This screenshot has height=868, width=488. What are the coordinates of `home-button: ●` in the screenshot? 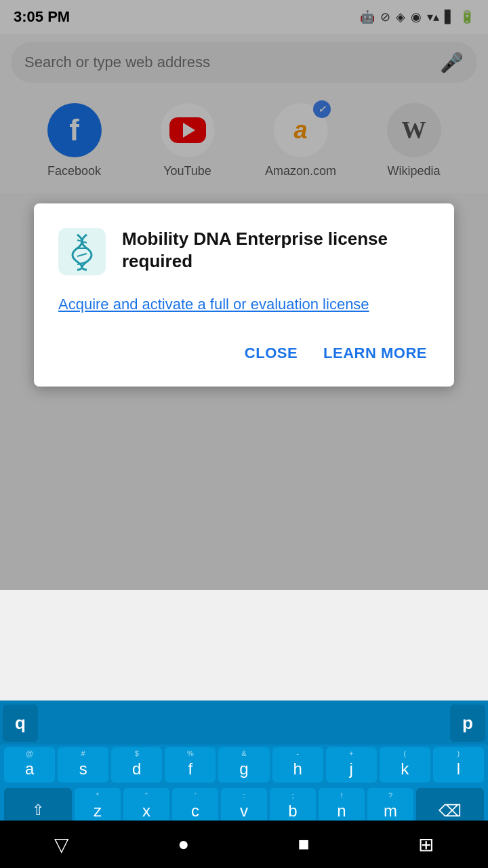 It's located at (183, 844).